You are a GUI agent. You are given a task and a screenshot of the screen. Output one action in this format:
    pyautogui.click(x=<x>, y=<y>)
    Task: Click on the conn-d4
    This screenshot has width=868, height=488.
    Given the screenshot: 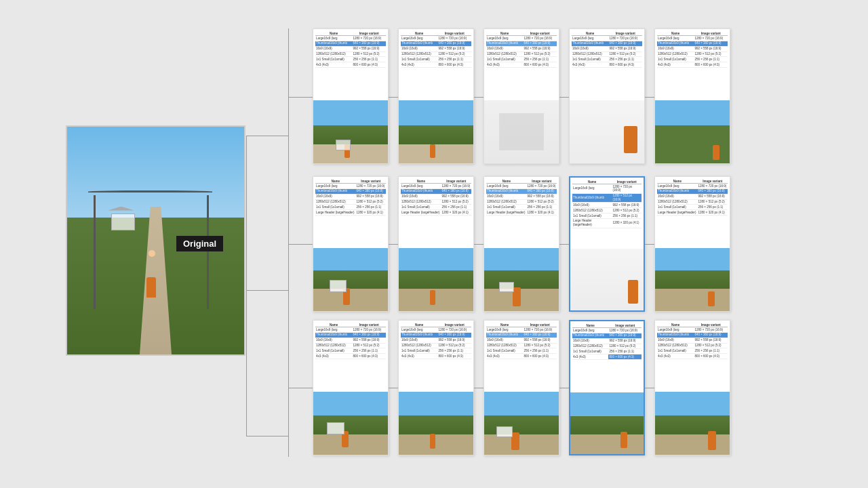 What is the action you would take?
    pyautogui.click(x=564, y=98)
    